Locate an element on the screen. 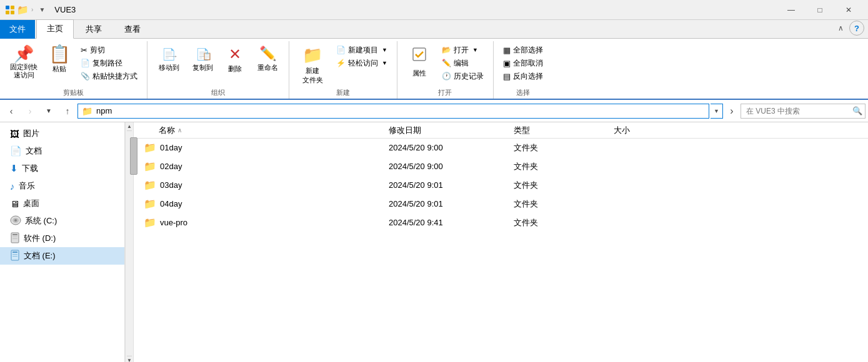 Image resolution: width=868 pixels, height=362 pixels. col-name: 名称 ∧ is located at coordinates (259, 130).